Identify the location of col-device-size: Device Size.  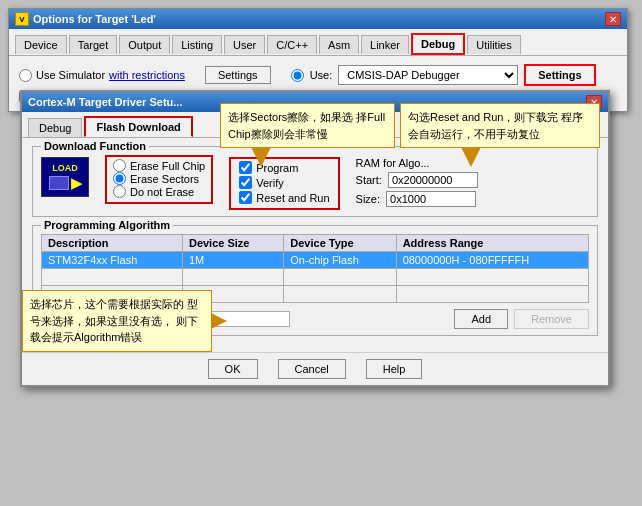
(232, 244).